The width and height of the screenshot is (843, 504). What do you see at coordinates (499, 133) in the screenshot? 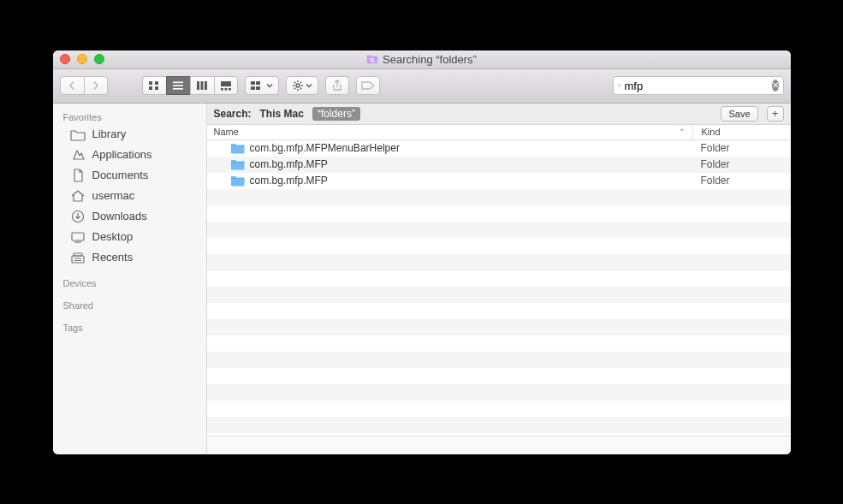
I see `column-headers: Name ⌃ Kind` at bounding box center [499, 133].